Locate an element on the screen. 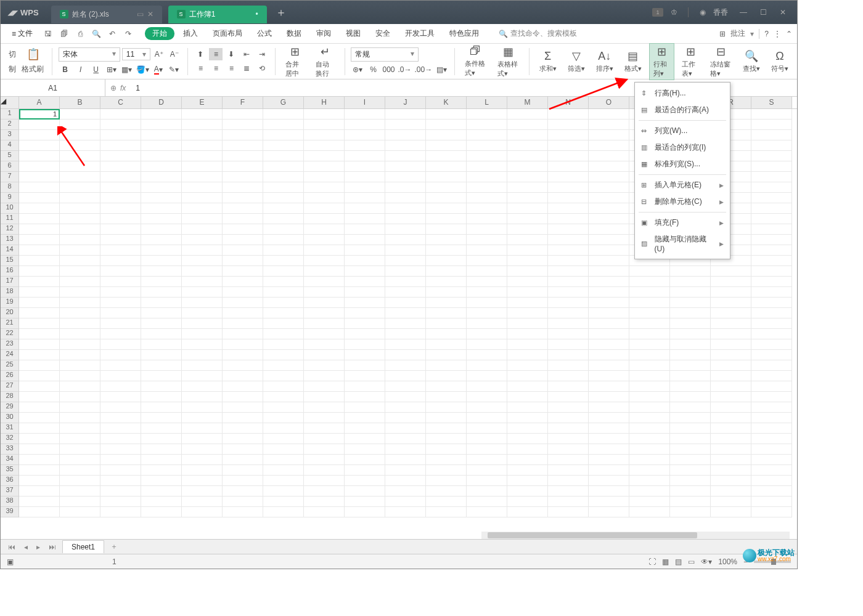 This screenshot has height=616, width=863. search-box: 查找命令、搜索模板 is located at coordinates (544, 33).